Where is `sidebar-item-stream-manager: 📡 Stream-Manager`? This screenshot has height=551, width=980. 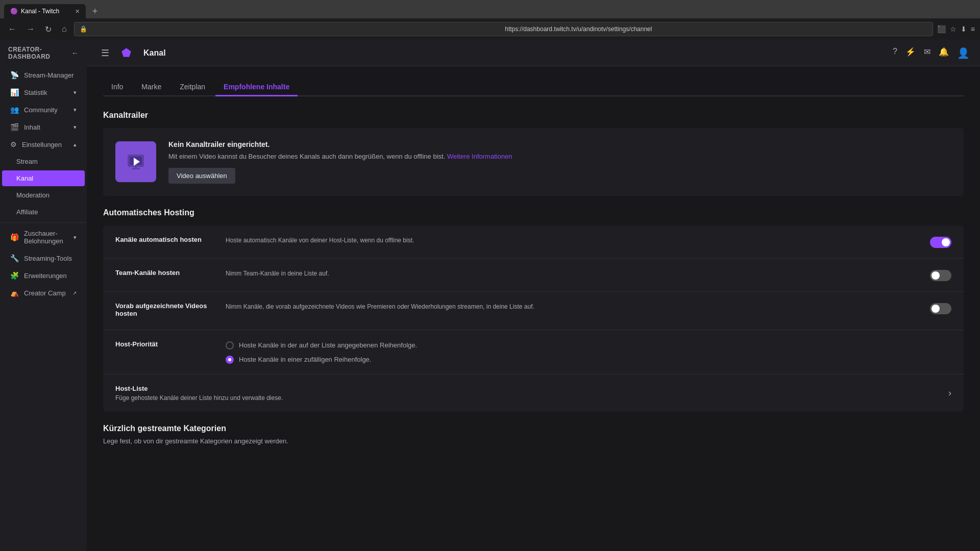 sidebar-item-stream-manager: 📡 Stream-Manager is located at coordinates (43, 75).